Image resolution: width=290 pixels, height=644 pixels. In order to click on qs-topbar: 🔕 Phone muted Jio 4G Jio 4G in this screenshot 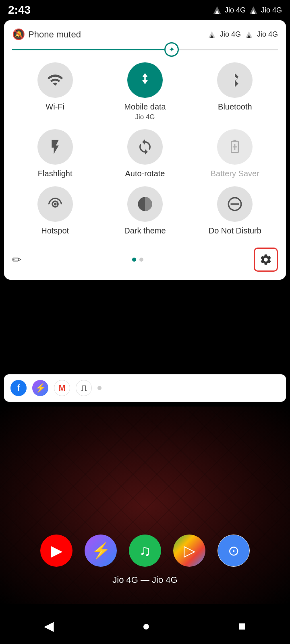, I will do `click(145, 35)`.